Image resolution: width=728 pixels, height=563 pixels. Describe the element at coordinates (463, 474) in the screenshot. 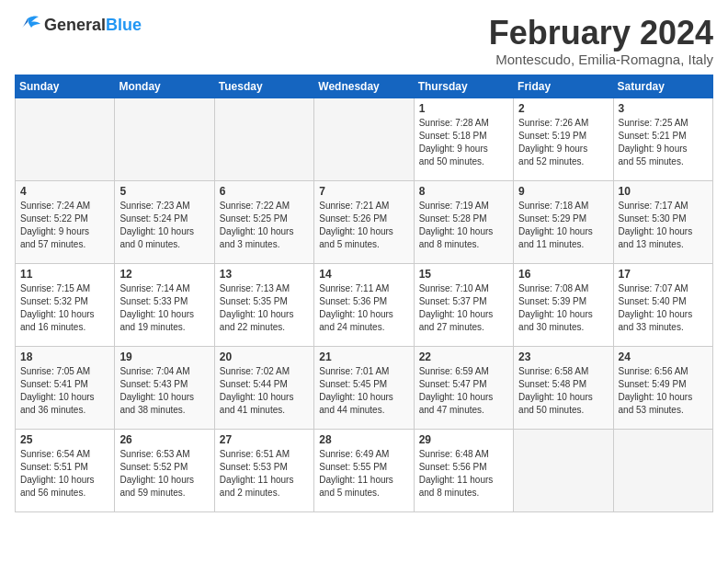

I see `day-info: Sunrise: 6:48 AM Sunset: 5:56 PM Dayligh…` at that location.